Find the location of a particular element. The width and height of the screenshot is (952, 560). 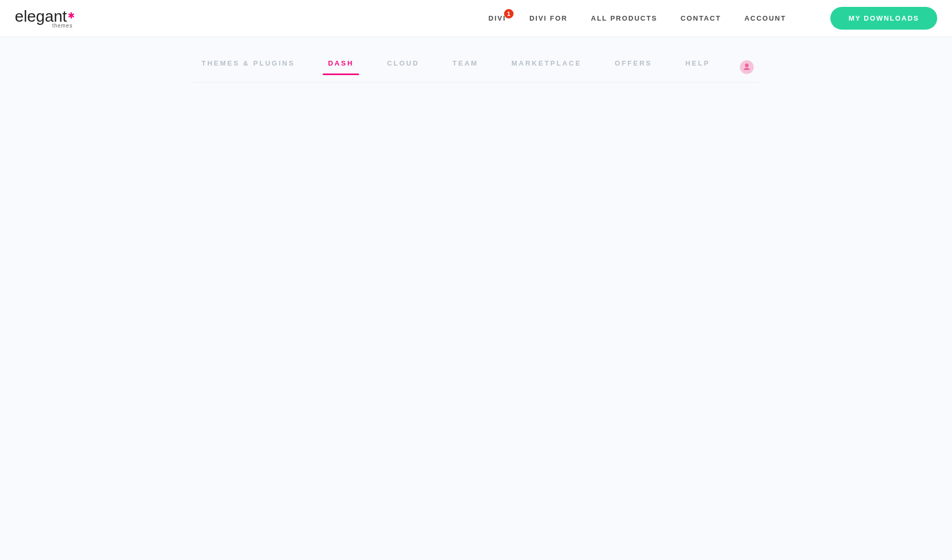

sub-nav-wrap: THEMES & PLUGINS DASH CLOUD TEAM MARKETP… is located at coordinates (476, 60).